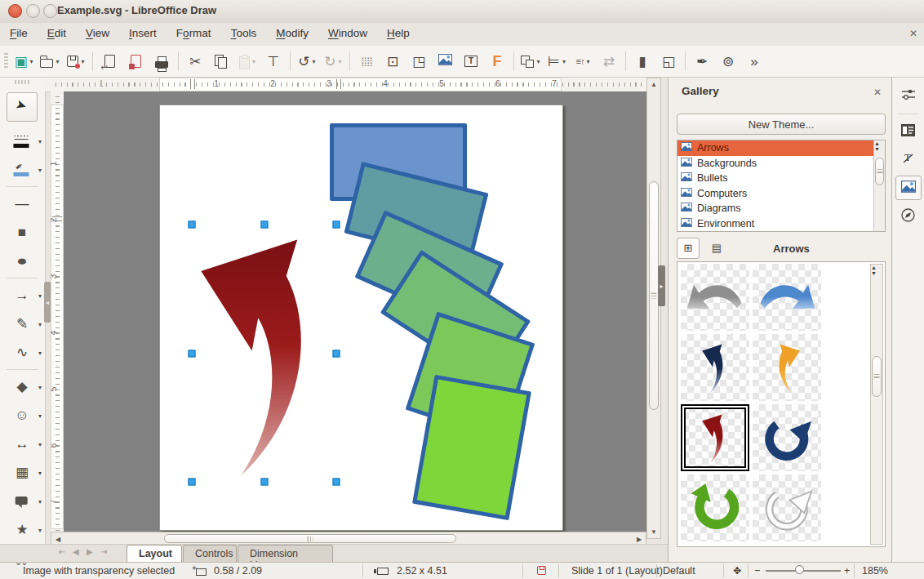 This screenshot has height=579, width=924. Describe the element at coordinates (728, 61) in the screenshot. I see `show-gluepoint-functions-button: ⊚` at that location.